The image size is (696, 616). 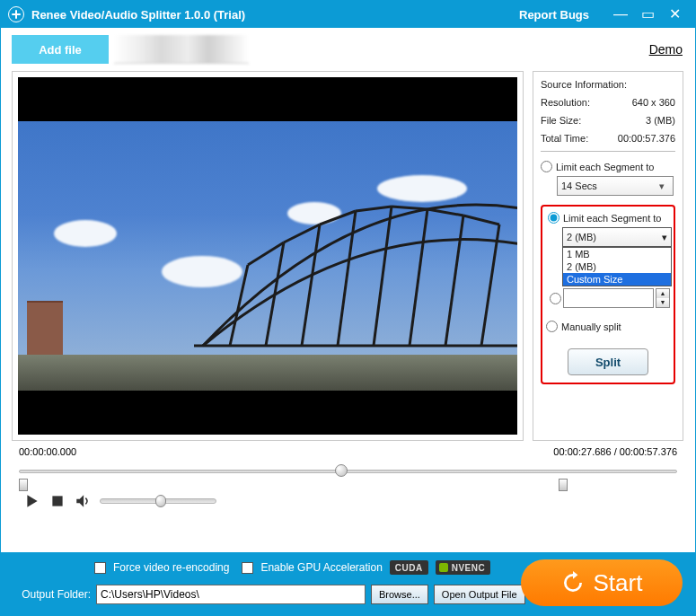 What do you see at coordinates (616, 237) in the screenshot?
I see `segment-size-select: 2 (MB) ▾ 1 MB 2 (MB) Custom Size` at bounding box center [616, 237].